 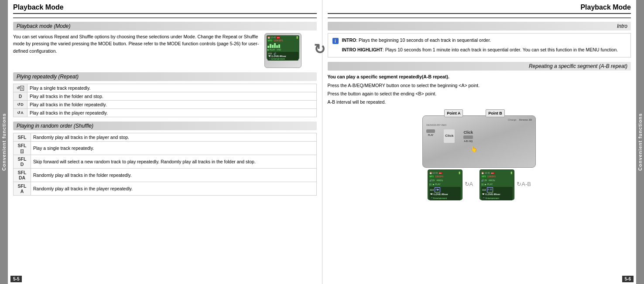 I want to click on left-screen-wrapper: ⏰ 10:40 AM 🔋 MP3 128KBPS 🔊 29 44KHz, so click(x=450, y=185).